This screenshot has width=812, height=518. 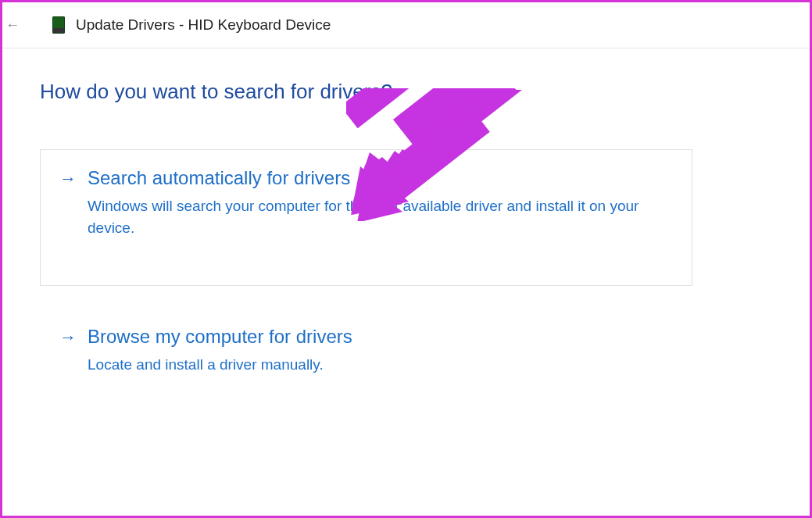 I want to click on option-browse-computer: → Browse my computer for drivers Locate …, so click(x=366, y=354).